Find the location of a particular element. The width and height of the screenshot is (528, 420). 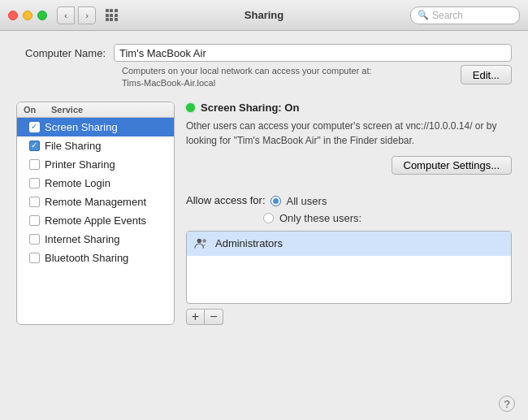

search-box: 🔍 Search is located at coordinates (465, 15).